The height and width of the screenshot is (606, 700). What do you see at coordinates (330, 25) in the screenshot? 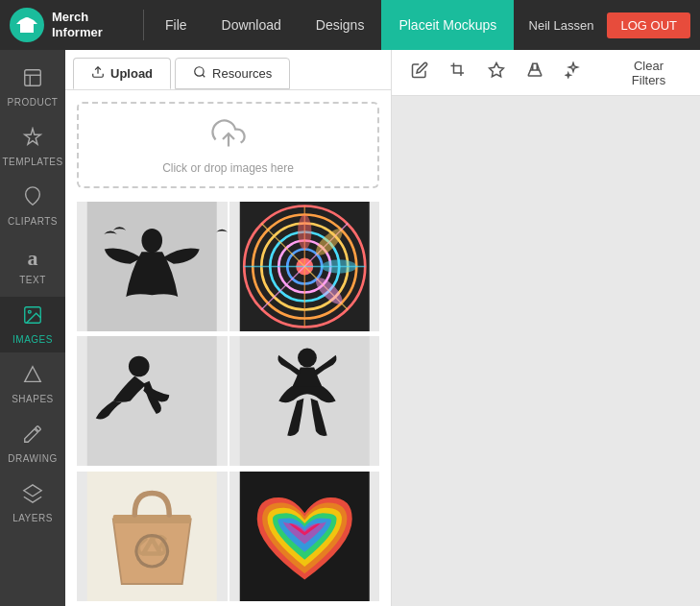
I see `nav-menu: File Download Designs Placeit Mockups` at bounding box center [330, 25].